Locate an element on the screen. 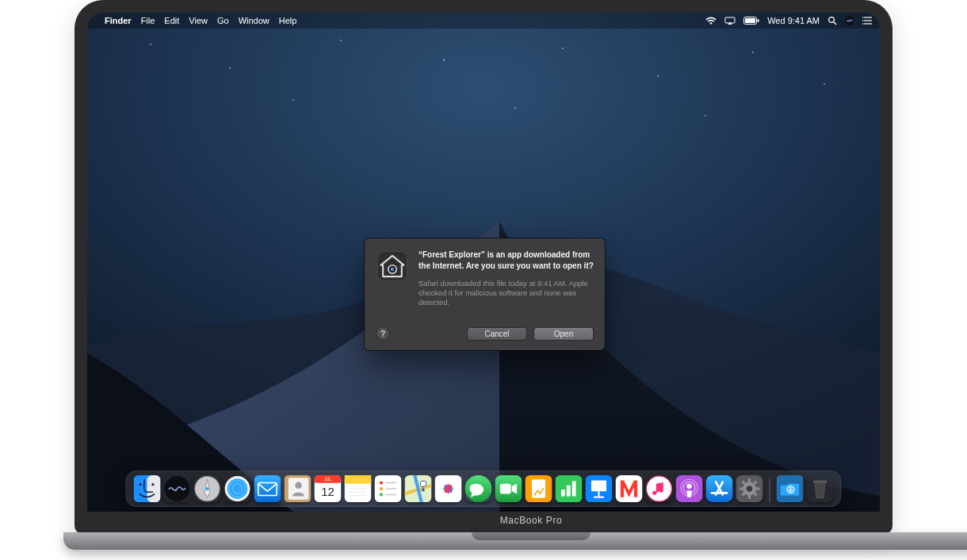 The height and width of the screenshot is (560, 967). menu-item-view: View is located at coordinates (198, 21).